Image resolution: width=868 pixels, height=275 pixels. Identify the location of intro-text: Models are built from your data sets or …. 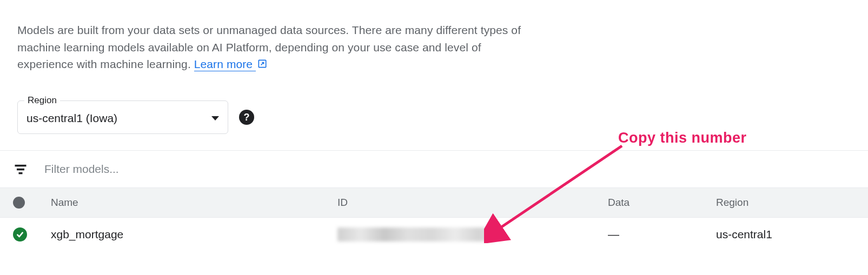
(270, 48).